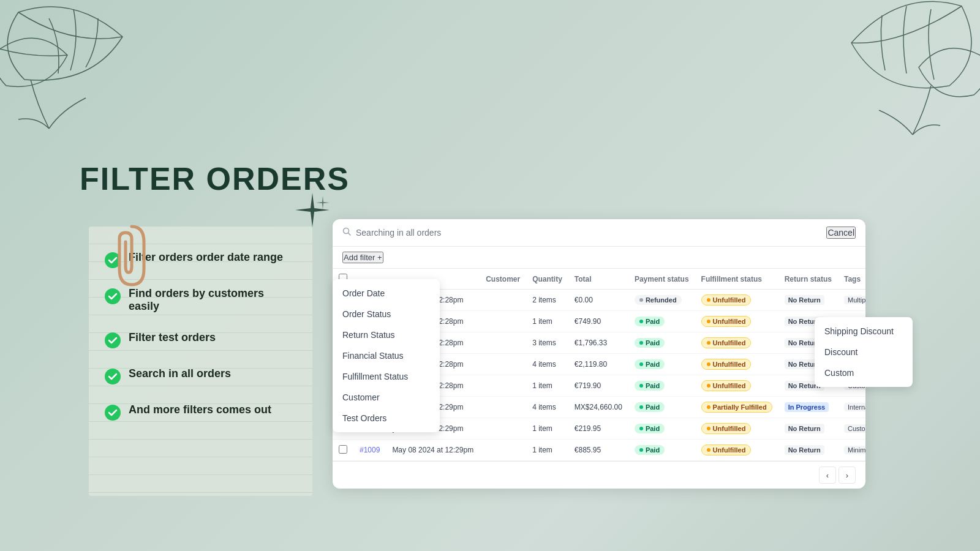 This screenshot has width=980, height=551. What do you see at coordinates (370, 451) in the screenshot?
I see `row-order: #1009` at bounding box center [370, 451].